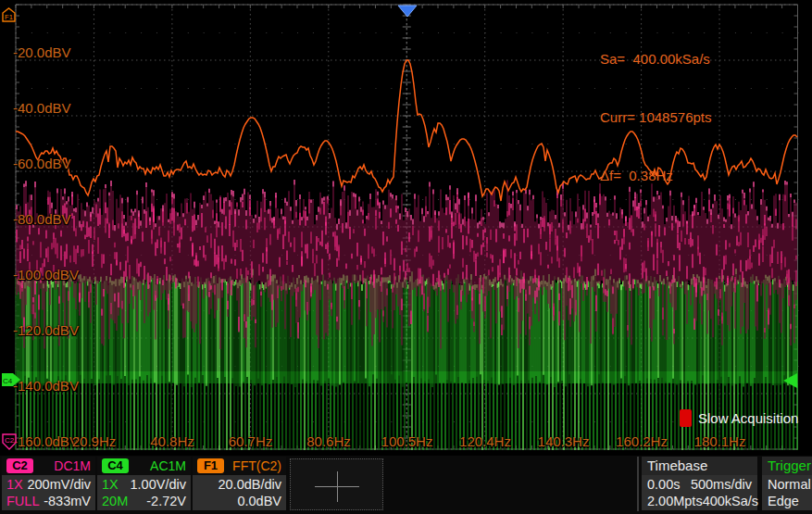 Image resolution: width=812 pixels, height=514 pixels. Describe the element at coordinates (144, 493) in the screenshot. I see `channel-c4-values: 1X 1.00V/div 20M -2.72V` at that location.